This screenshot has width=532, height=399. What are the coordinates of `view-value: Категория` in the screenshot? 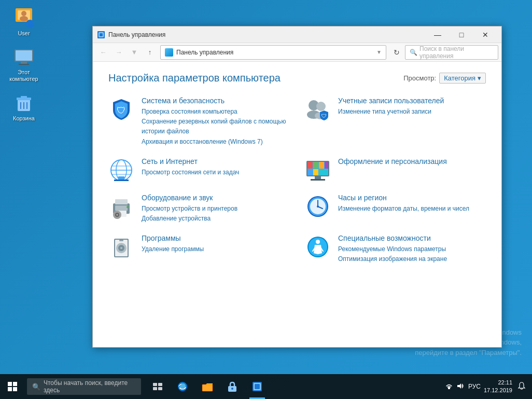 It's located at (459, 78).